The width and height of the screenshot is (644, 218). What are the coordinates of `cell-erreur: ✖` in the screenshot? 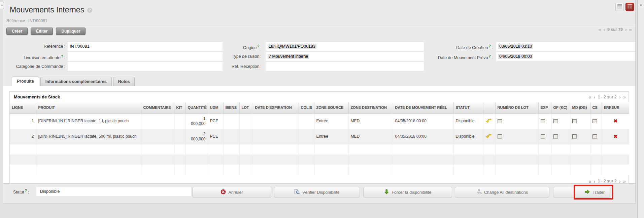 It's located at (615, 137).